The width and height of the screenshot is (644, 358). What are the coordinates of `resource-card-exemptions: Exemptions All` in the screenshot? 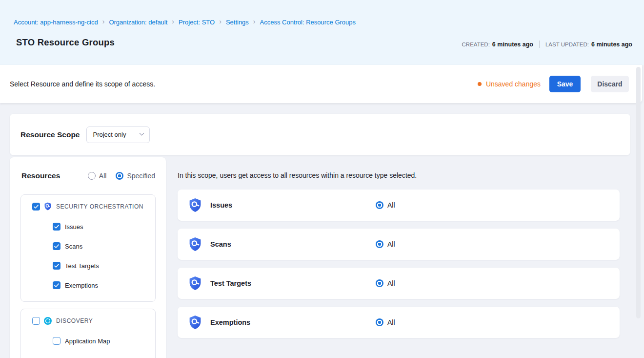 It's located at (399, 322).